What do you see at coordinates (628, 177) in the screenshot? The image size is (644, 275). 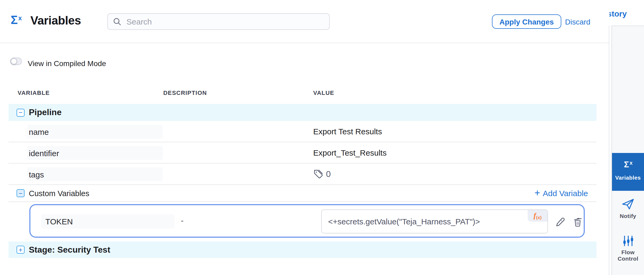 I see `rail-item-label: Variables` at bounding box center [628, 177].